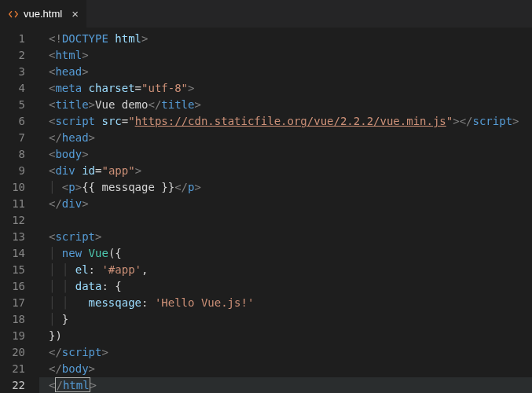 Image resolution: width=532 pixels, height=393 pixels. I want to click on code-line: <script>, so click(286, 237).